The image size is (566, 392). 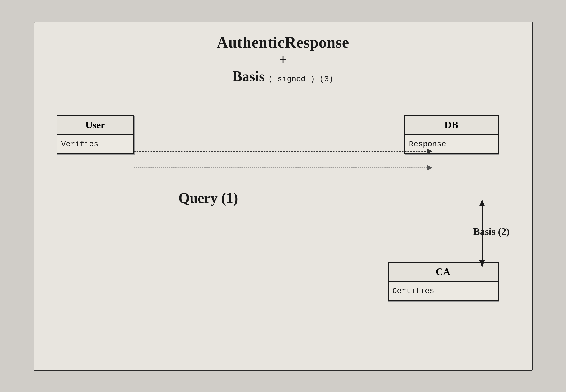 I want to click on basis2-label: Basis (2), so click(x=491, y=232).